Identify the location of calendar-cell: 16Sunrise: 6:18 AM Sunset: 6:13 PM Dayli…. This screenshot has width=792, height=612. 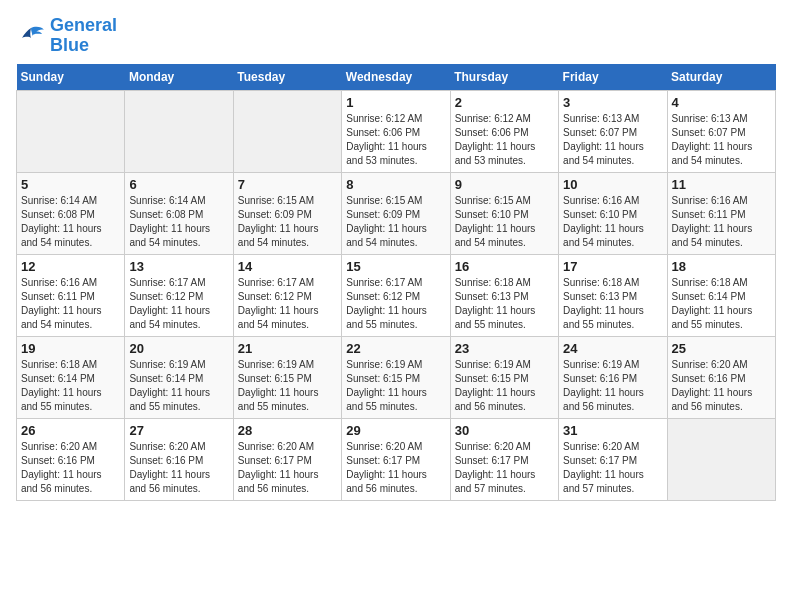
(504, 295).